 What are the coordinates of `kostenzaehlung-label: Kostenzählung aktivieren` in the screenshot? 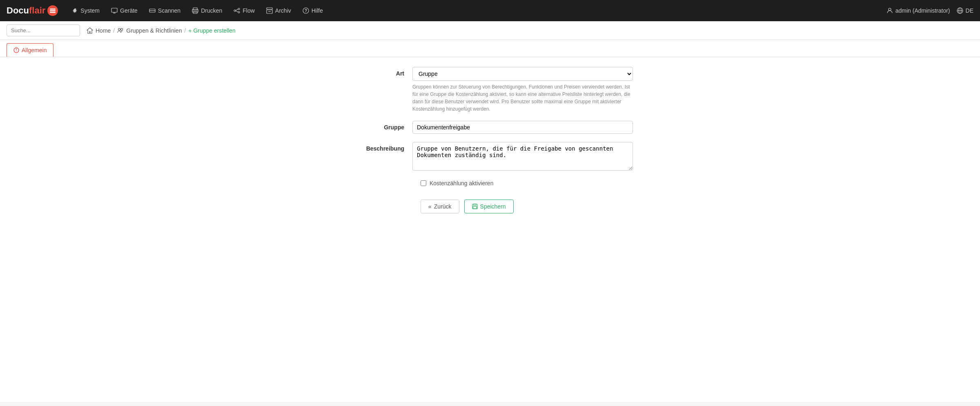 It's located at (461, 183).